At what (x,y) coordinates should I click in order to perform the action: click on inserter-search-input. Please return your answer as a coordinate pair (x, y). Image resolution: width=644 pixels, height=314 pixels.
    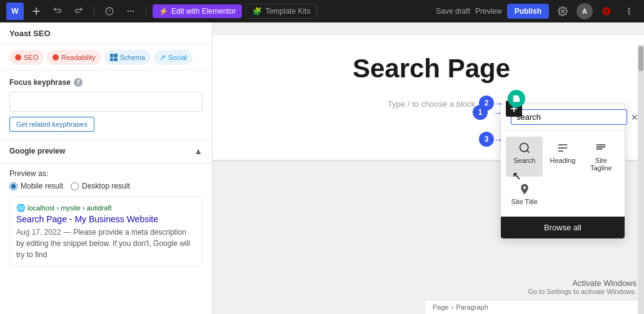
    Looking at the image, I should click on (569, 117).